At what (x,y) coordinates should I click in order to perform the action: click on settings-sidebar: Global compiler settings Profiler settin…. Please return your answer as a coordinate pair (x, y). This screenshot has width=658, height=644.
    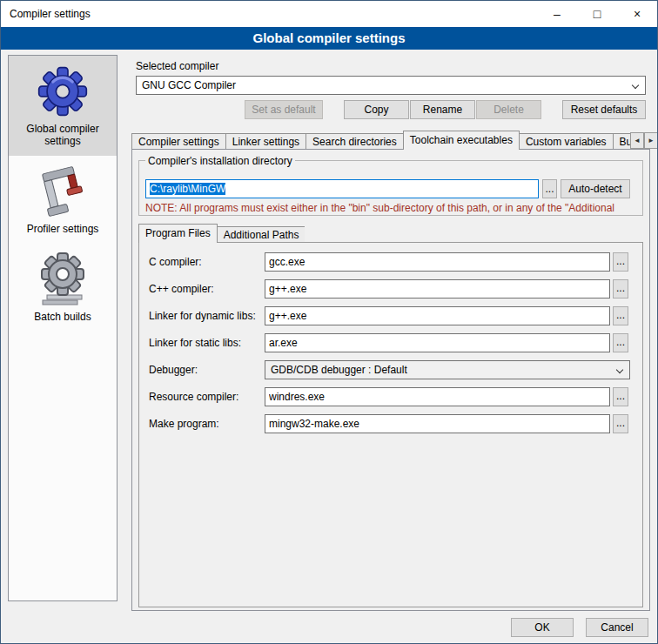
    Looking at the image, I should click on (63, 328).